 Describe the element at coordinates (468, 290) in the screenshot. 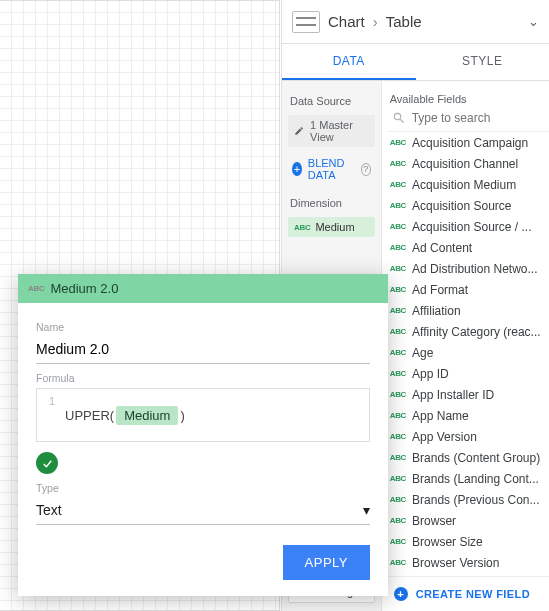

I see `field-item: ABCAd Format` at that location.